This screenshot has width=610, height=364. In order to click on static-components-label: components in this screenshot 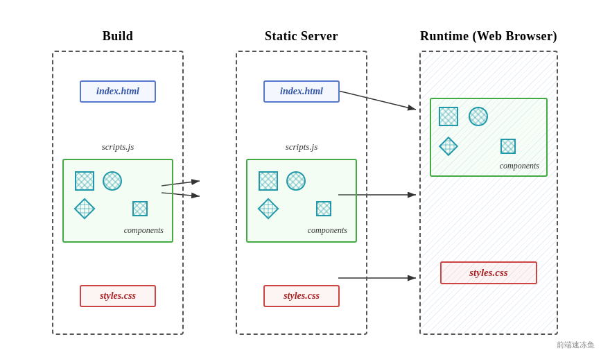, I will do `click(302, 230)`.